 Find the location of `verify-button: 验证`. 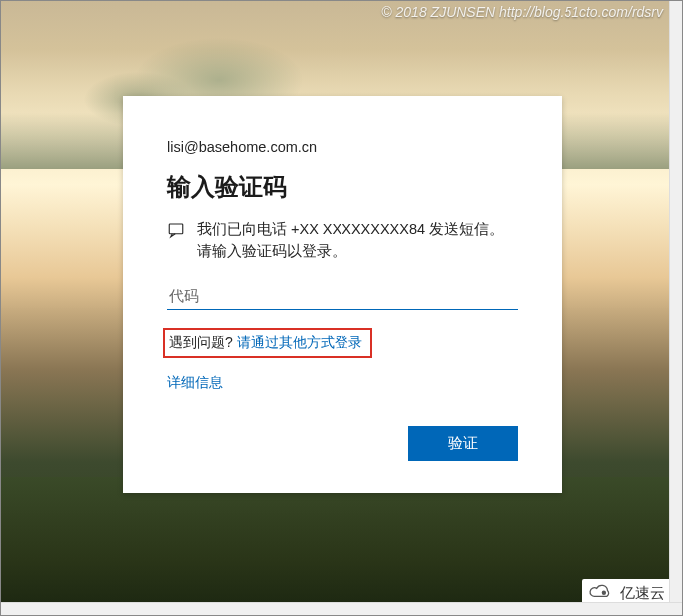

verify-button: 验证 is located at coordinates (463, 444).